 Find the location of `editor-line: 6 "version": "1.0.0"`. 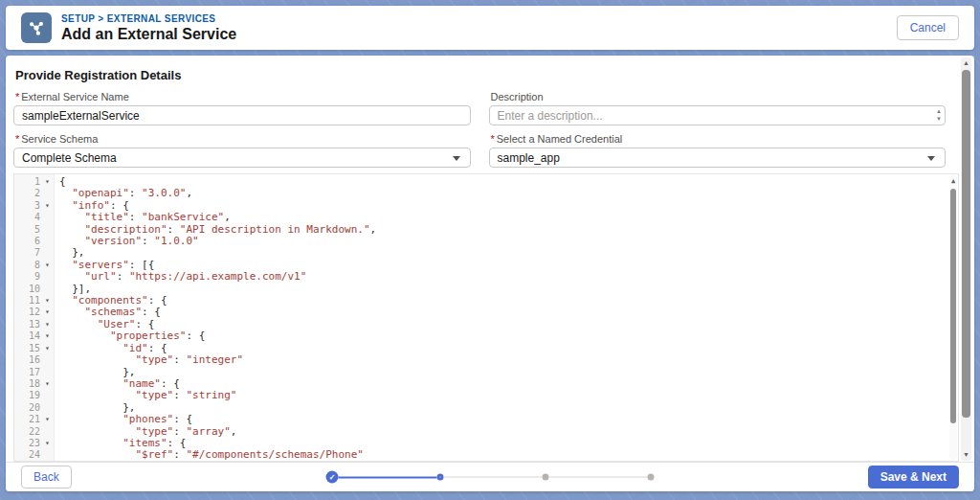

editor-line: 6 "version": "1.0.0" is located at coordinates (486, 241).